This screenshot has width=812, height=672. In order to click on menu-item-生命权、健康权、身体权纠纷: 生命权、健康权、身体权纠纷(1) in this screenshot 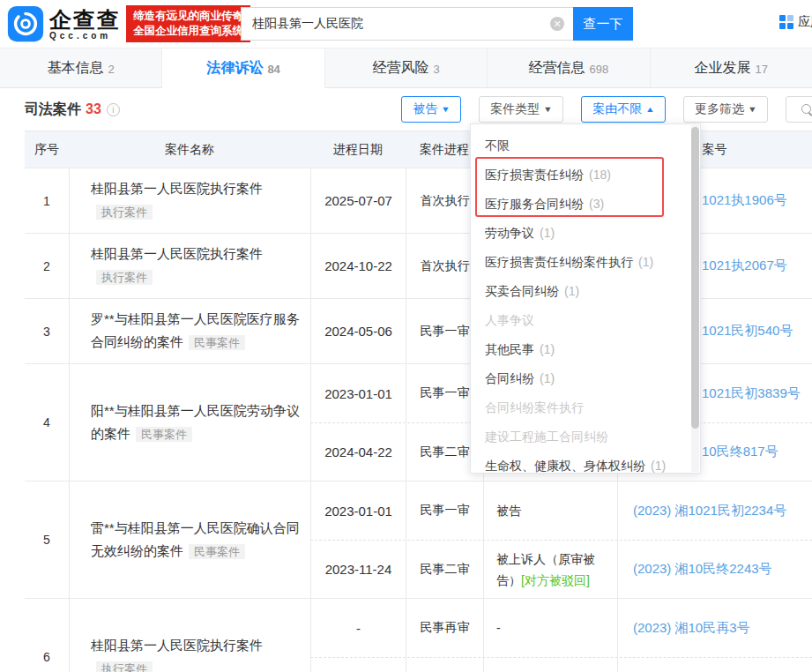, I will do `click(585, 462)`.